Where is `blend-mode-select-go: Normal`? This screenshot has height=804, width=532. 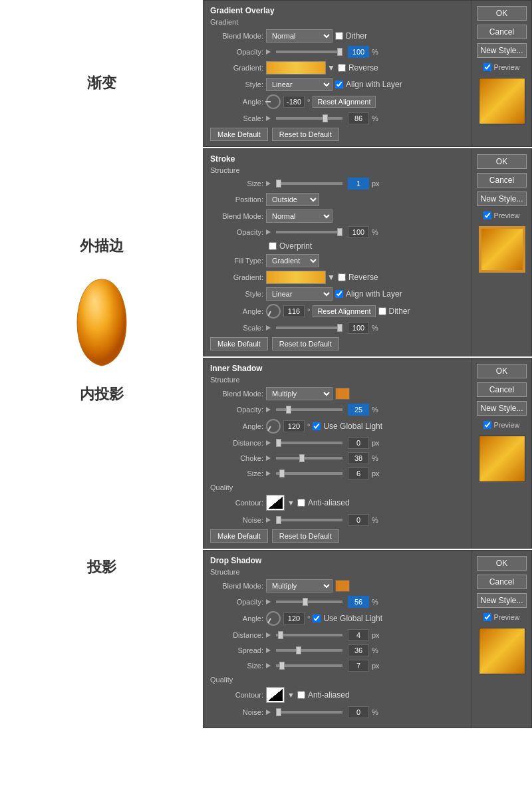 blend-mode-select-go: Normal is located at coordinates (299, 36).